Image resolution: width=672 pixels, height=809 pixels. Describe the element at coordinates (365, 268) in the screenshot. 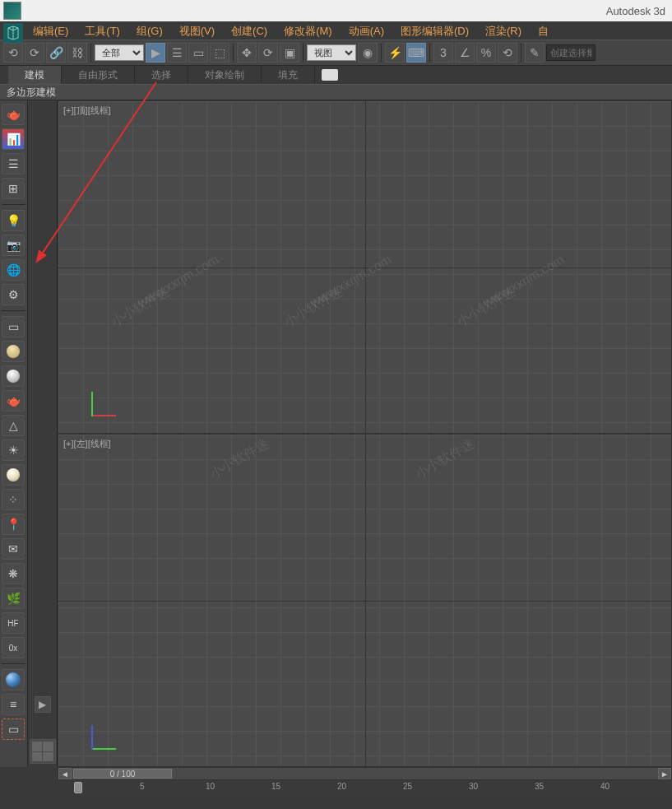

I see `grid-center-horizontal` at that location.